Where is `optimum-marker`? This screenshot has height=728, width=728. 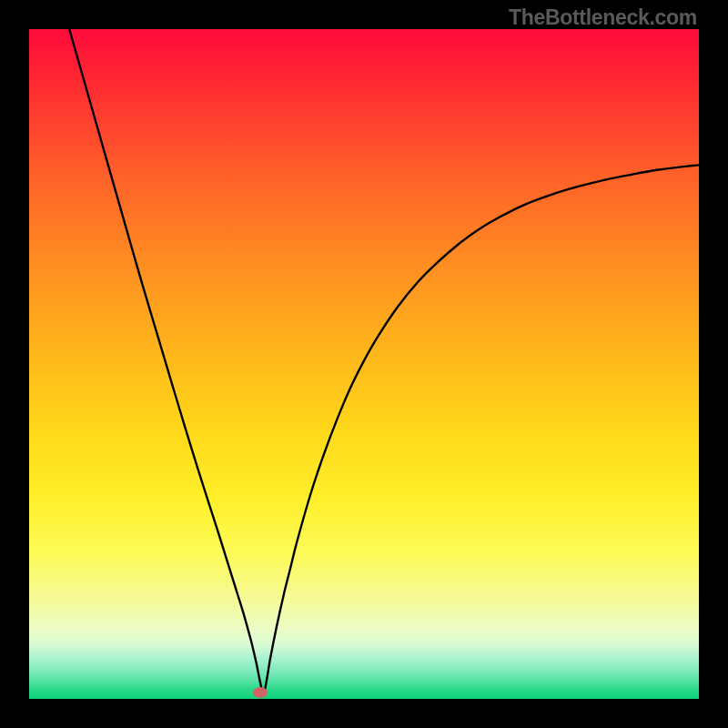
optimum-marker is located at coordinates (260, 693).